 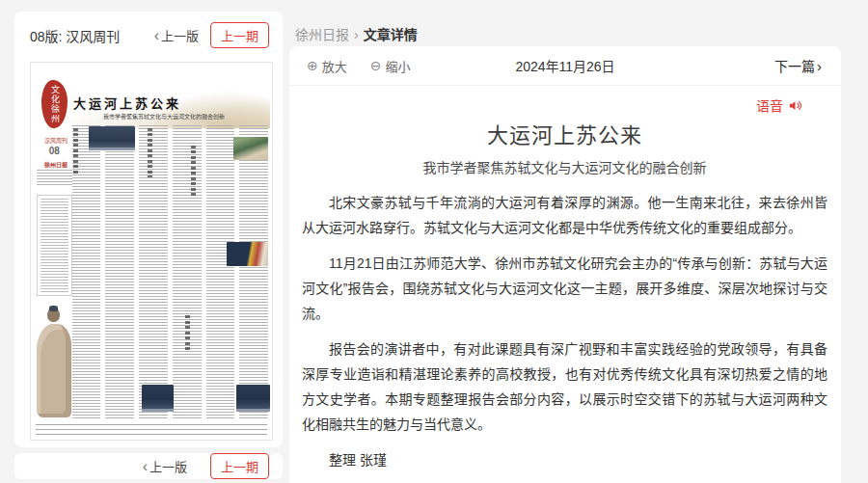 What do you see at coordinates (779, 105) in the screenshot?
I see `voice-button: 语音` at bounding box center [779, 105].